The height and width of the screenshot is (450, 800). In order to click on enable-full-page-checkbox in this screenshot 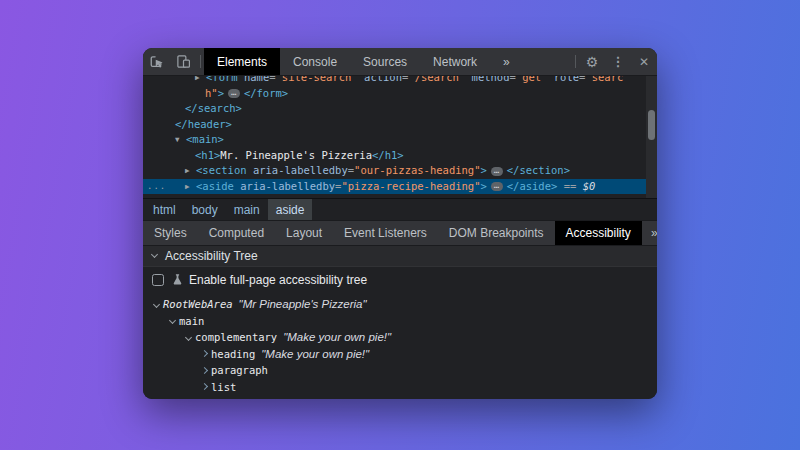, I will do `click(158, 280)`.